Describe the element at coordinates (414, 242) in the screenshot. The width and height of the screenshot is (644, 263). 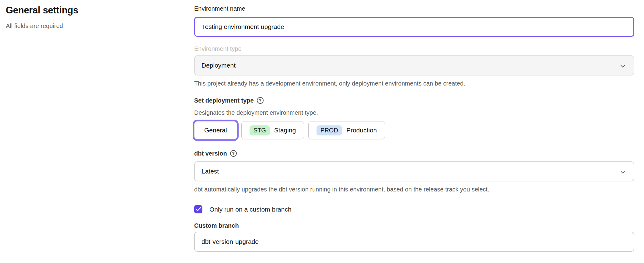
I see `custom-branch-input` at that location.